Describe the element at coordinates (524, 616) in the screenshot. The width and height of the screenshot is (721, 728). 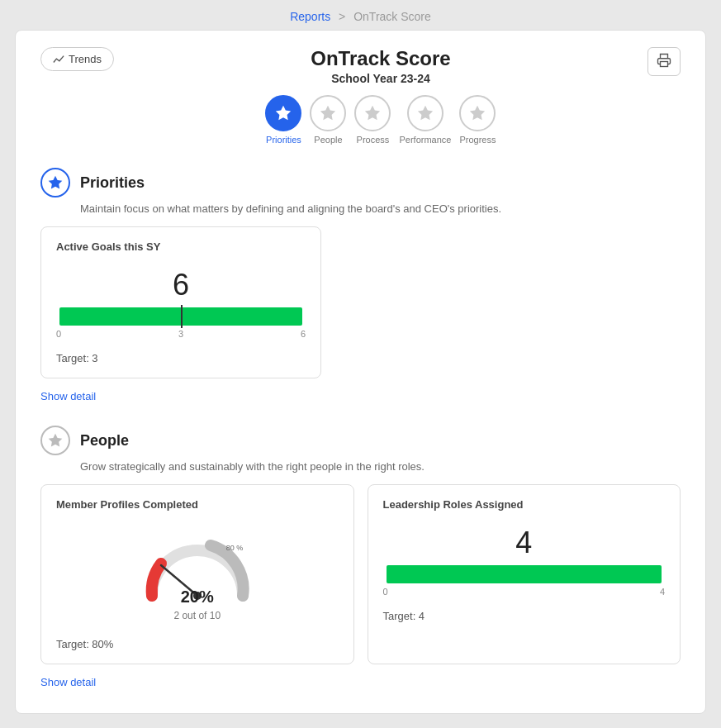
I see `leadership-roles-target: Target: 4` at that location.